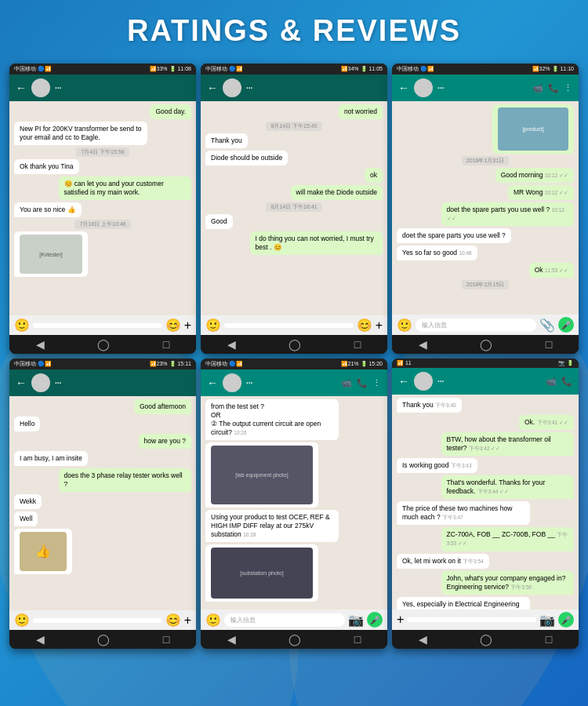  What do you see at coordinates (220, 221) in the screenshot?
I see `msg-received: Good` at bounding box center [220, 221].